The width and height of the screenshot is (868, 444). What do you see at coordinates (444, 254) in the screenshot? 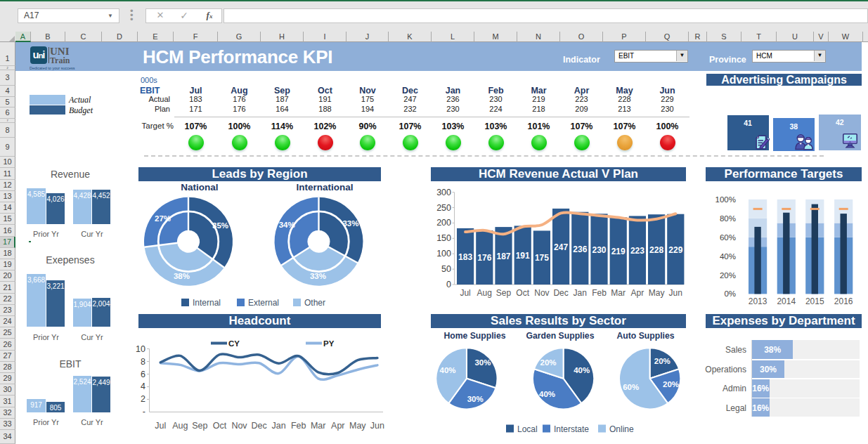
I see `svg-text: 100` at bounding box center [444, 254].